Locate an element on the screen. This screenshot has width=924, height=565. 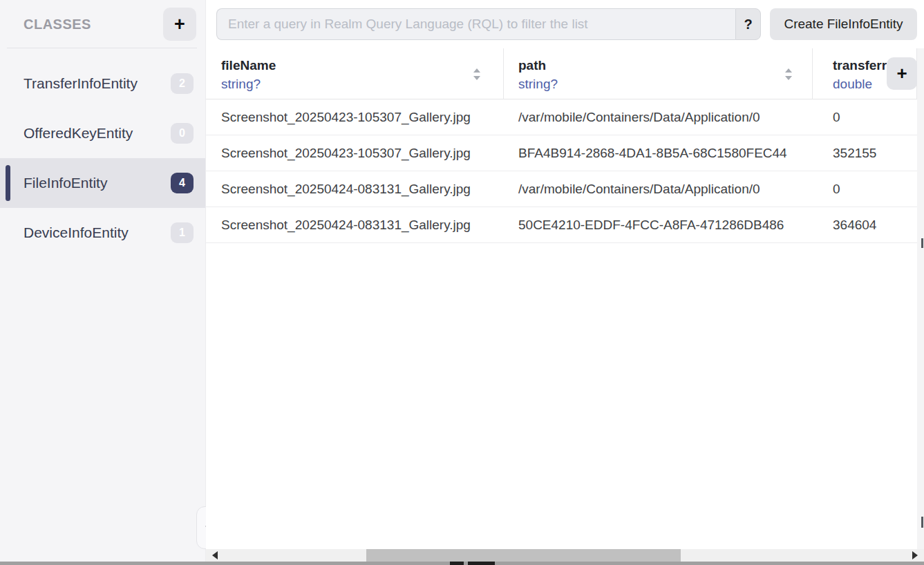
add-class-button: + is located at coordinates (180, 24).